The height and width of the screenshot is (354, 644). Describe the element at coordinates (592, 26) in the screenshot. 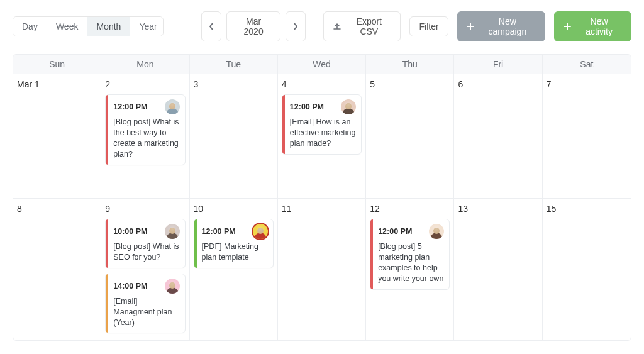

I see `new-activity-button: New activity` at that location.